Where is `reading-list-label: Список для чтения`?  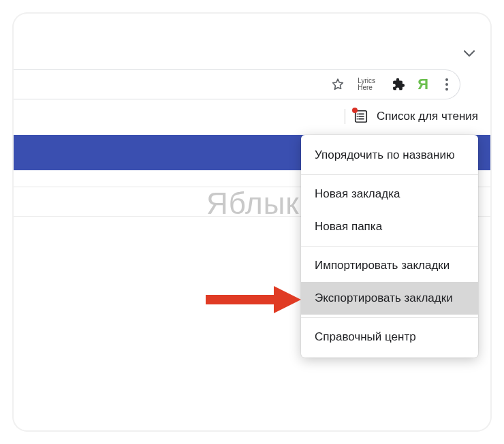
reading-list-label: Список для чтения is located at coordinates (428, 116).